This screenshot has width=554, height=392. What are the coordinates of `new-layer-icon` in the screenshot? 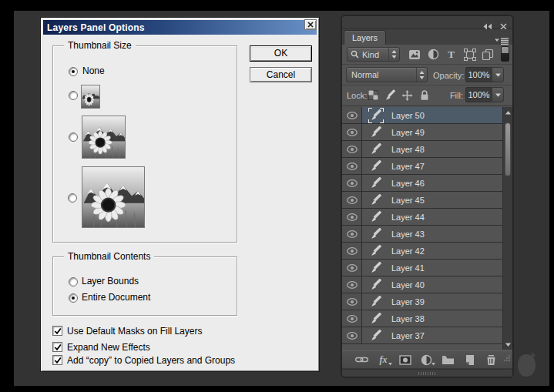 It's located at (470, 360).